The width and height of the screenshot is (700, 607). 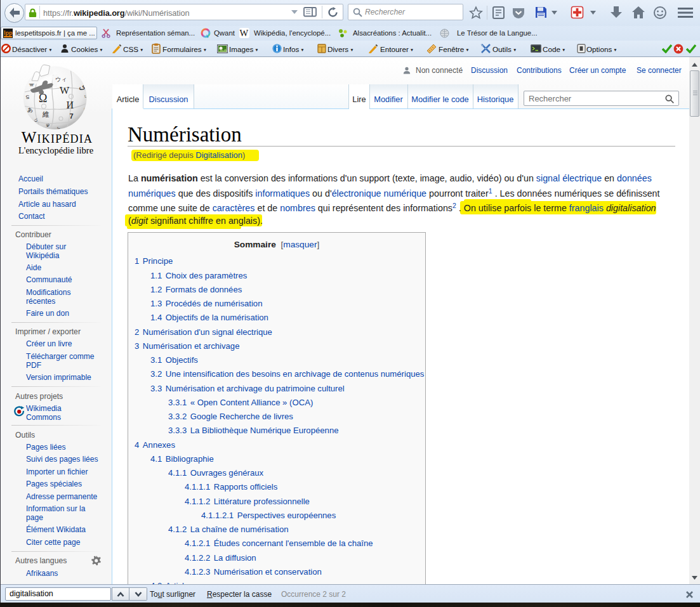 What do you see at coordinates (27, 96) in the screenshot?
I see `svg-text: ട` at bounding box center [27, 96].